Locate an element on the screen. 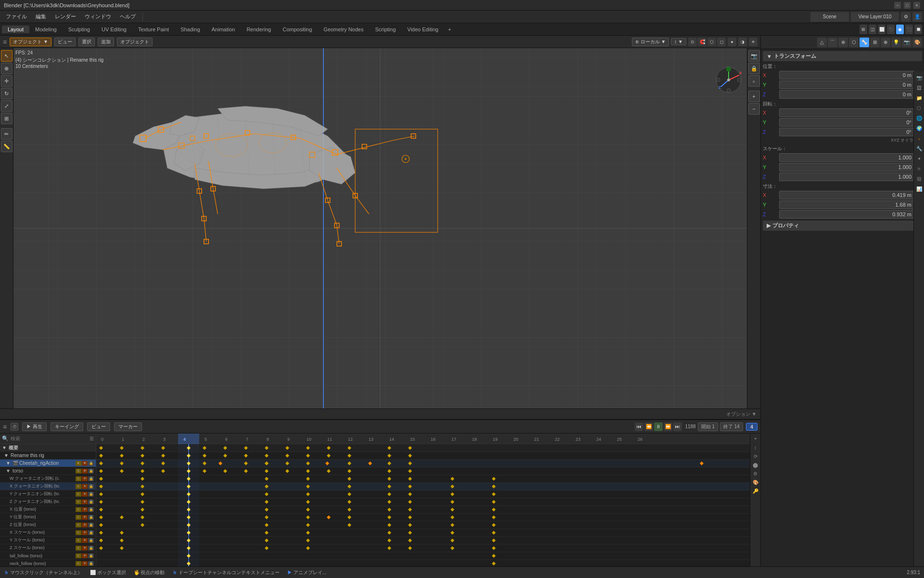 This screenshot has width=924, height=578. close-btn: × is located at coordinates (917, 5).